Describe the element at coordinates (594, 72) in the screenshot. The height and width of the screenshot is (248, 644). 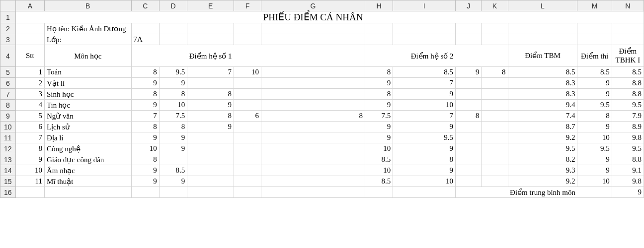
I see `cell-thi: 8.5` at that location.